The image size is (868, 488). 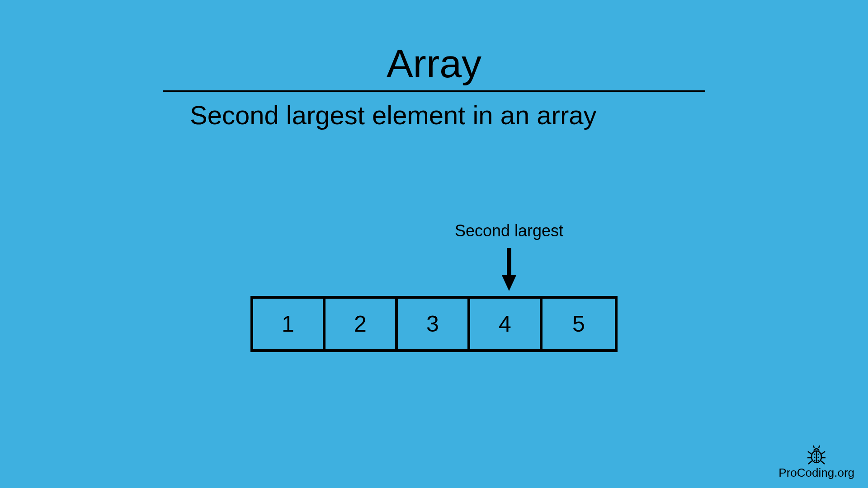 What do you see at coordinates (816, 473) in the screenshot?
I see `brand-text: ProCoding.org` at bounding box center [816, 473].